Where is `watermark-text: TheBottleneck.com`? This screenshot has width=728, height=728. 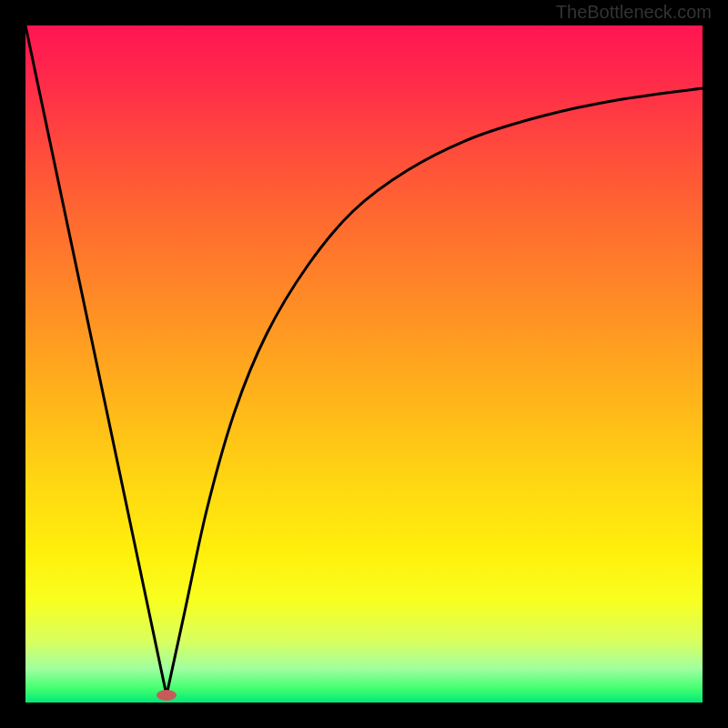 watermark-text: TheBottleneck.com is located at coordinates (633, 13).